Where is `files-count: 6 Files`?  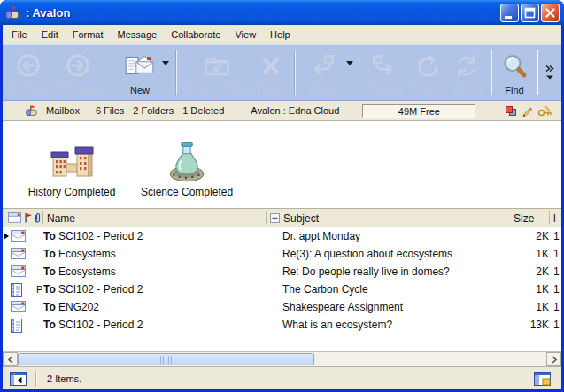 files-count: 6 Files is located at coordinates (110, 111).